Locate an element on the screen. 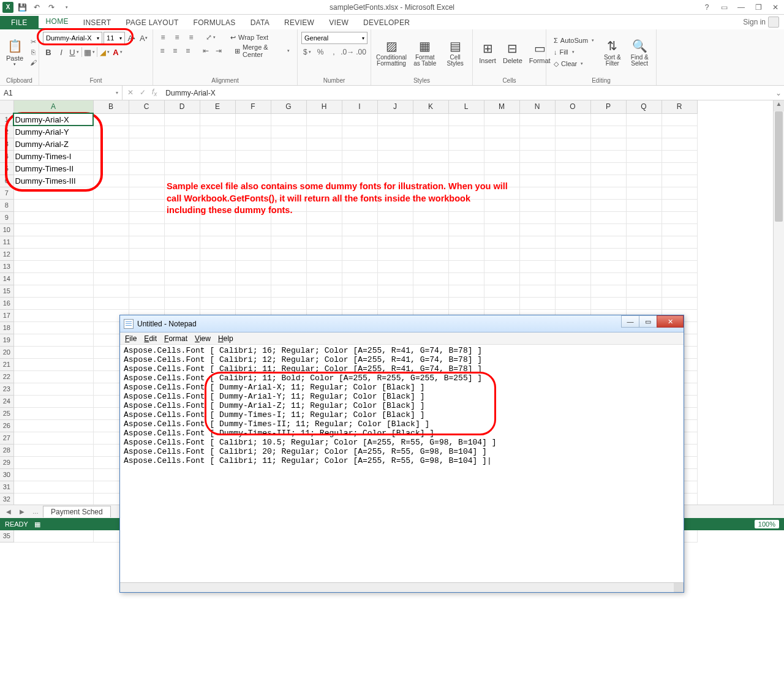 This screenshot has width=784, height=676. cell-P5 is located at coordinates (608, 168).